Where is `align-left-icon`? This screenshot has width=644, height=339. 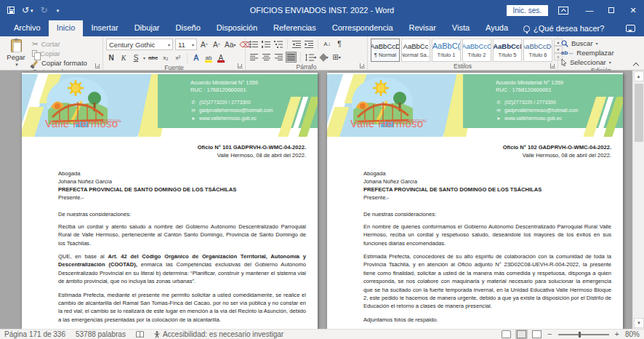
align-left-icon is located at coordinates (254, 57).